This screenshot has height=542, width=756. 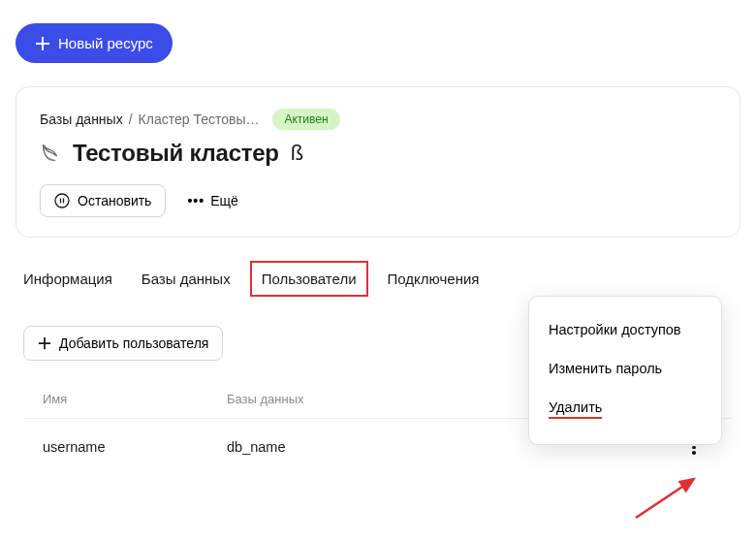 I want to click on ellipsis-icon: •••, so click(x=196, y=201).